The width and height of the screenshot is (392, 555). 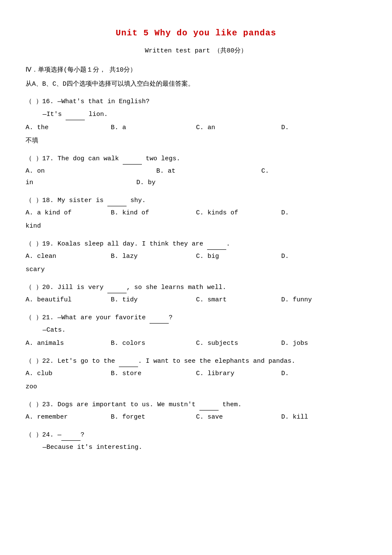 I want to click on q23-options: A. remember B. forget C. save D. kill, so click(x=196, y=417).